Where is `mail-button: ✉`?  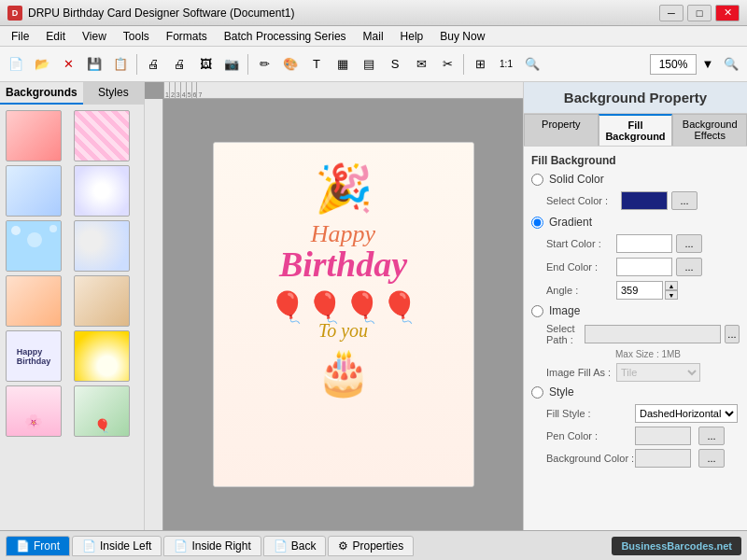 mail-button: ✉ is located at coordinates (421, 64).